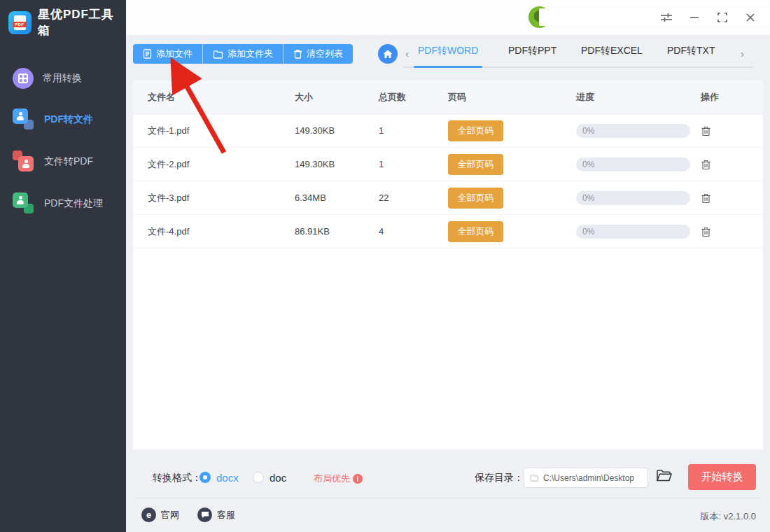 The height and width of the screenshot is (532, 770). Describe the element at coordinates (318, 54) in the screenshot. I see `clear-list-button: 清空列表` at that location.